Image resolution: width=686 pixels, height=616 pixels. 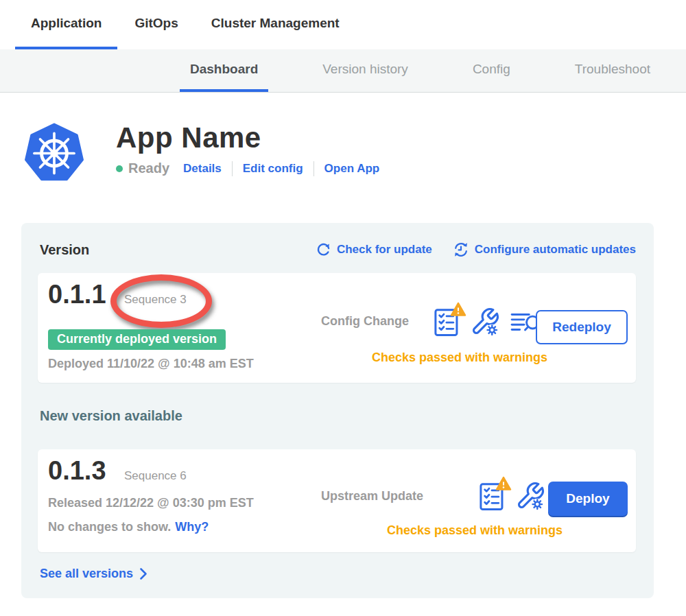 What do you see at coordinates (353, 169) in the screenshot?
I see `open-app-link: Open App` at bounding box center [353, 169].